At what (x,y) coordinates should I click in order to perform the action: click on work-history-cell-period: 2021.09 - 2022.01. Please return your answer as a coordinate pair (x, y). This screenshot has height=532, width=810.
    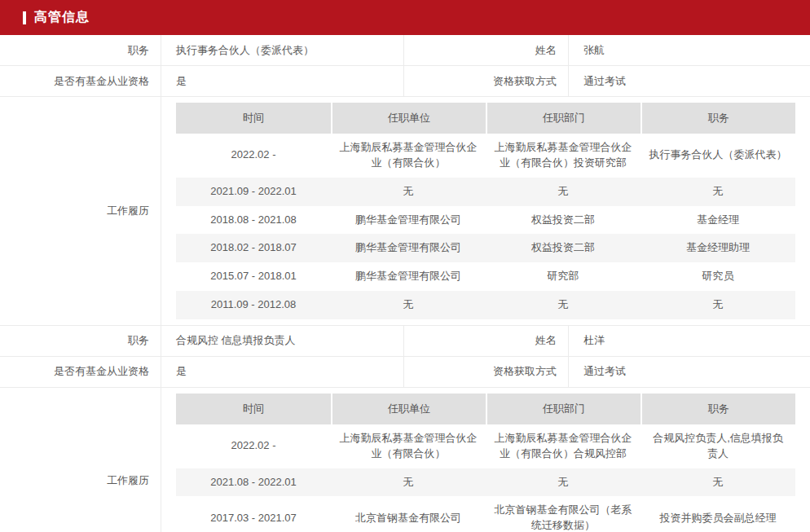
    Looking at the image, I should click on (253, 192).